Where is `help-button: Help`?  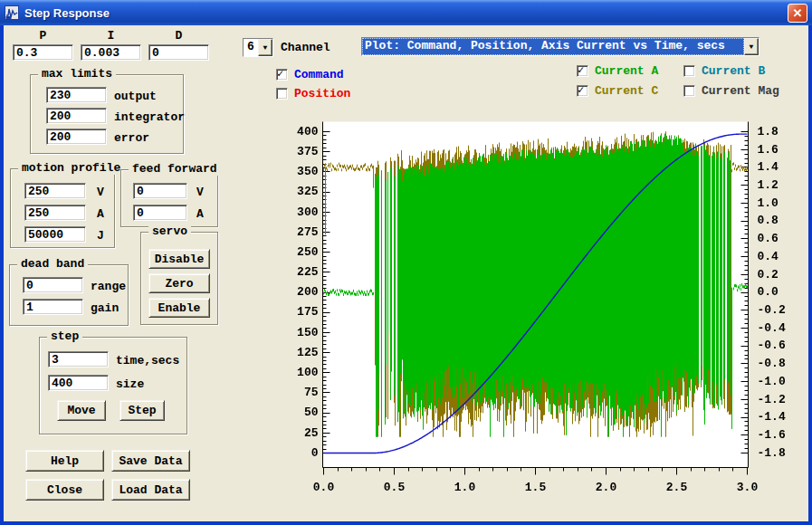
help-button: Help is located at coordinates (65, 461).